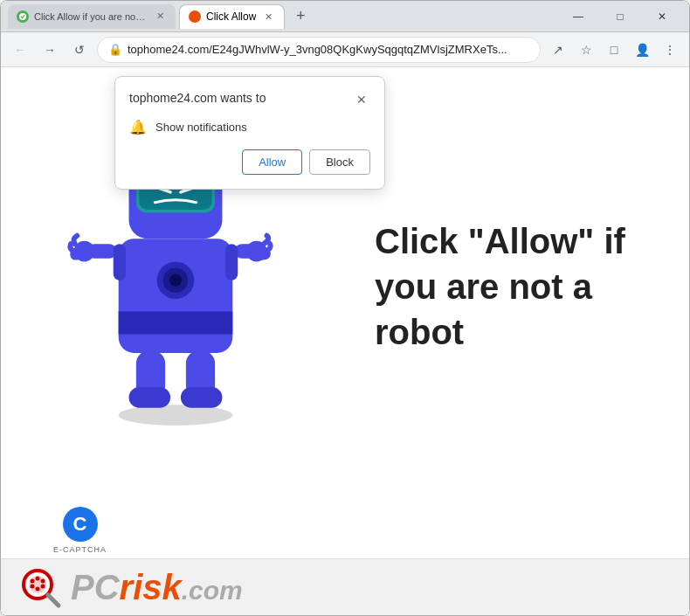 The height and width of the screenshot is (616, 690). What do you see at coordinates (250, 133) in the screenshot?
I see `notification-popup: tophome24.com wants to ✕ 🔔 Show notifica…` at bounding box center [250, 133].